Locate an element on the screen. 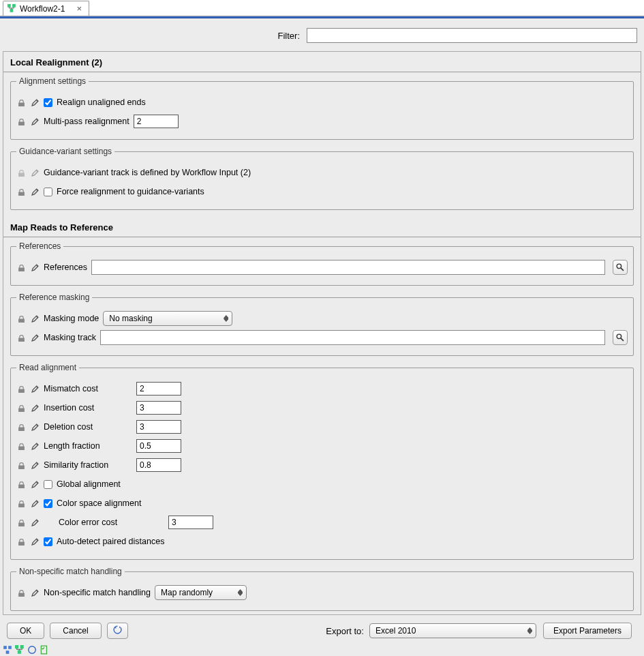 Image resolution: width=644 pixels, height=656 pixels. similarity-fraction-input is located at coordinates (159, 465).